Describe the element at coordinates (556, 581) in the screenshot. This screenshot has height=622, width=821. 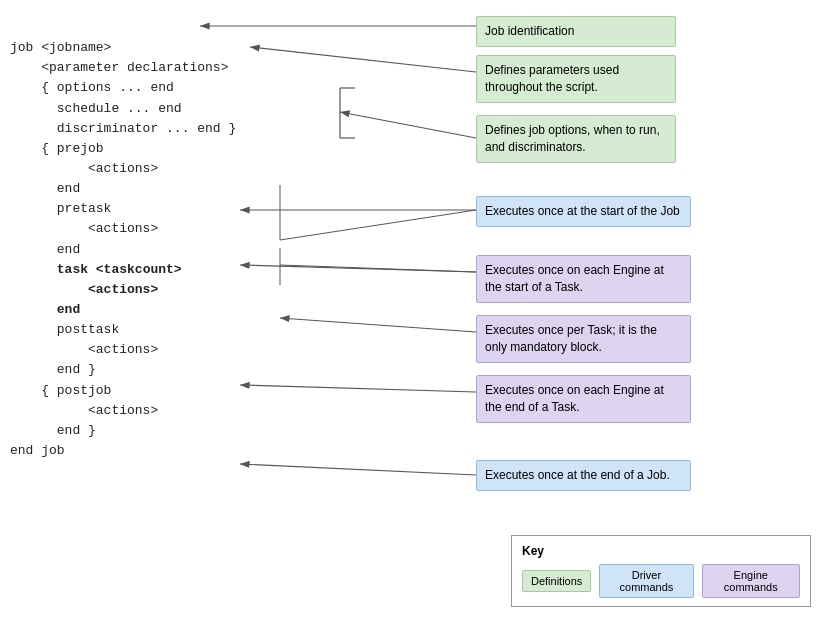
I see `key-definitions: Definitions` at that location.